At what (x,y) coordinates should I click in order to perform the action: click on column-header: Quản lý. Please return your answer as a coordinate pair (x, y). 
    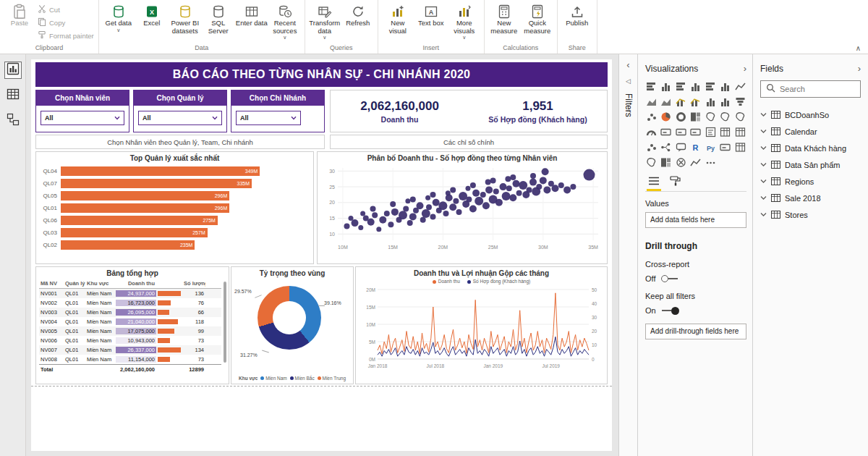
    Looking at the image, I should click on (75, 284).